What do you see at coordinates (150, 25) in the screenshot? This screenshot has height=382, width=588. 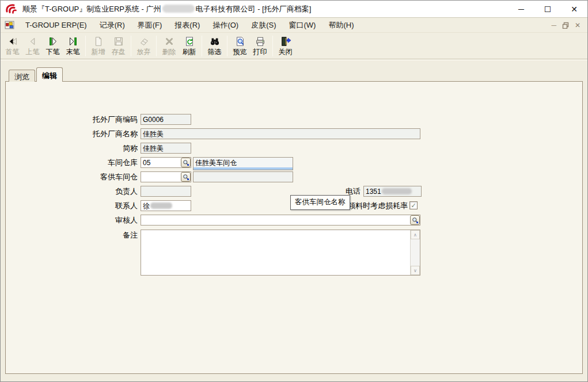 I see `menu-interface: 界面(F)` at bounding box center [150, 25].